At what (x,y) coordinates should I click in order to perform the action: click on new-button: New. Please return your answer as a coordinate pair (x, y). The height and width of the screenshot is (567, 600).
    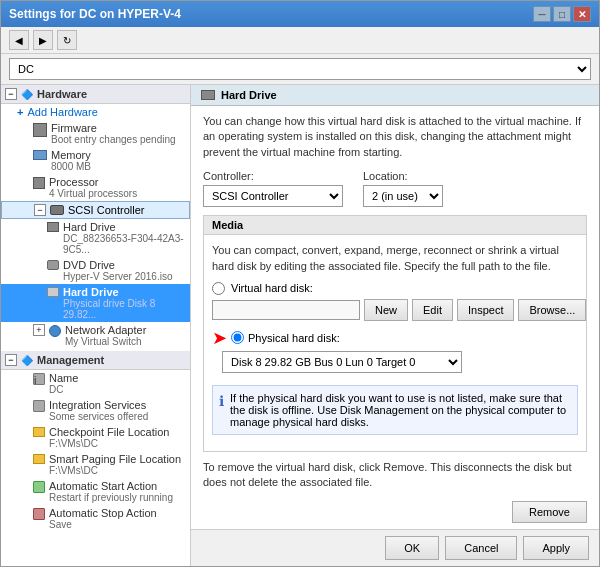
    Looking at the image, I should click on (386, 310).